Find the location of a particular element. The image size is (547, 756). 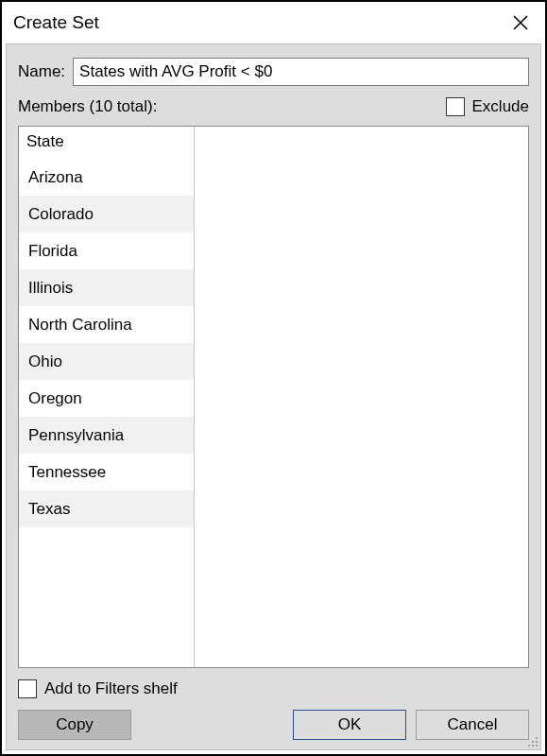

name-row: Name: is located at coordinates (274, 72).